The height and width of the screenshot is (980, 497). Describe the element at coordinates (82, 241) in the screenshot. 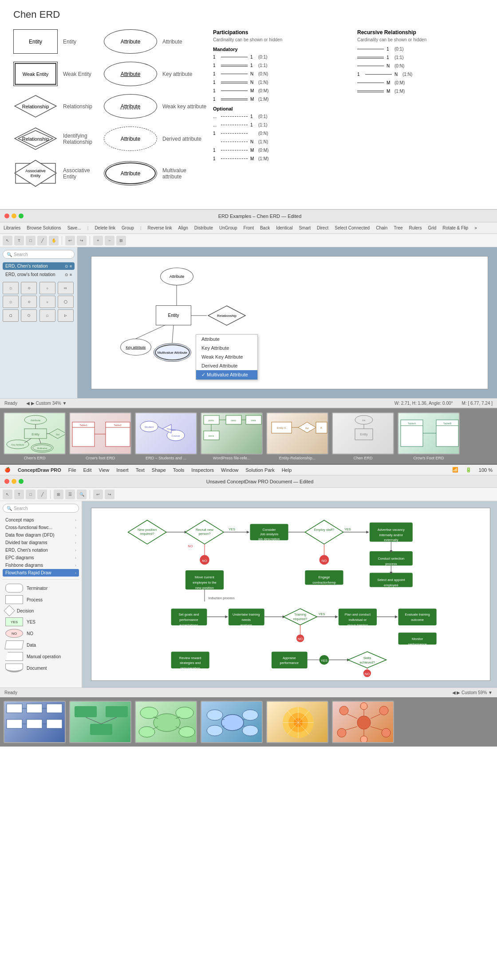

I see `tool-redo: ↪` at that location.